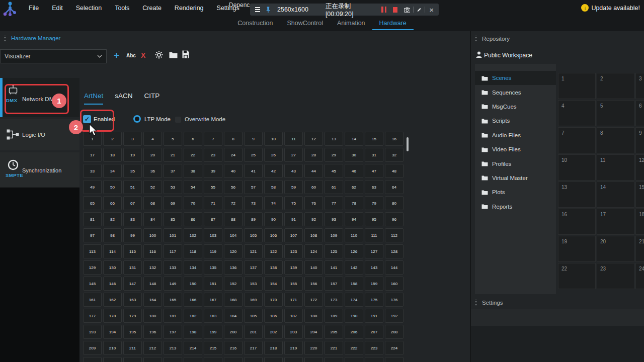 The height and width of the screenshot is (362, 644). I want to click on universe-cell: 93, so click(334, 219).